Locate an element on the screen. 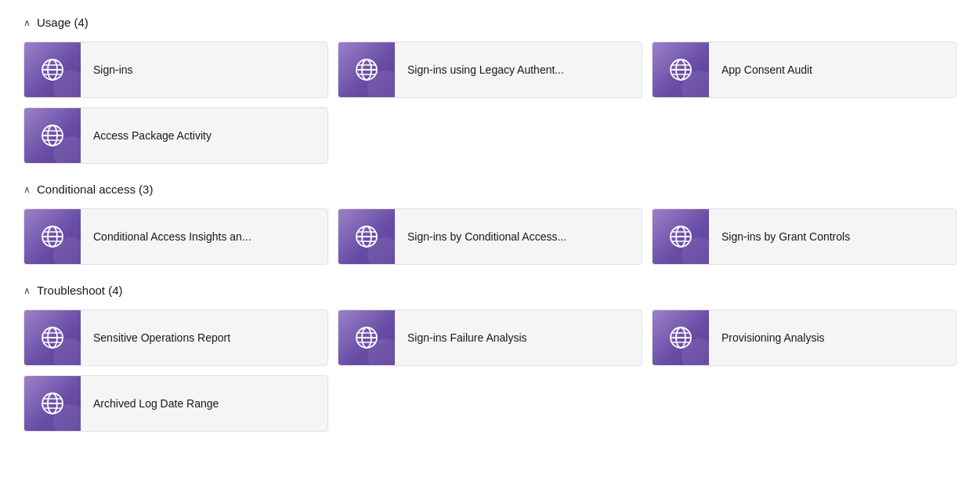  section-label: Conditional access (3) is located at coordinates (95, 190).